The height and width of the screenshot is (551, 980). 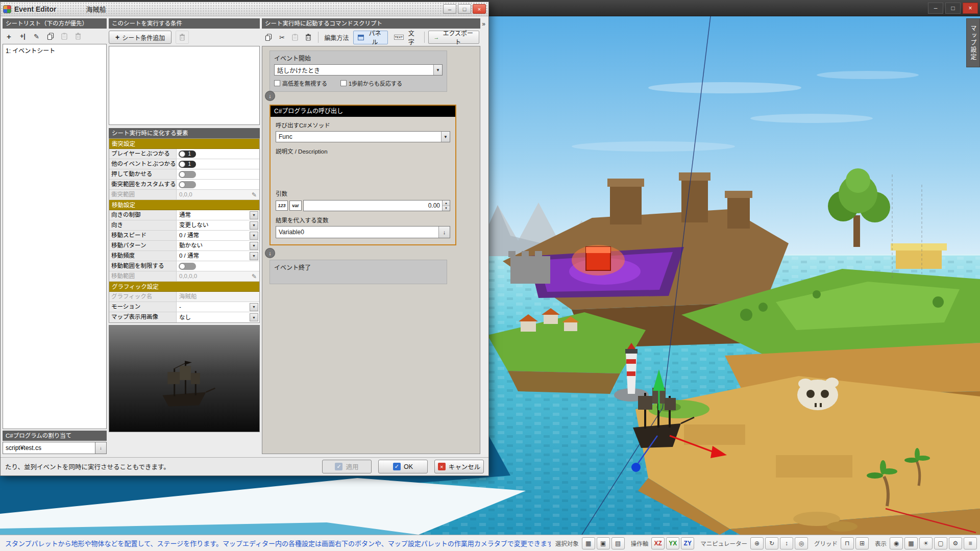 What do you see at coordinates (603, 543) in the screenshot?
I see `select-target-object-button: ▣` at bounding box center [603, 543].